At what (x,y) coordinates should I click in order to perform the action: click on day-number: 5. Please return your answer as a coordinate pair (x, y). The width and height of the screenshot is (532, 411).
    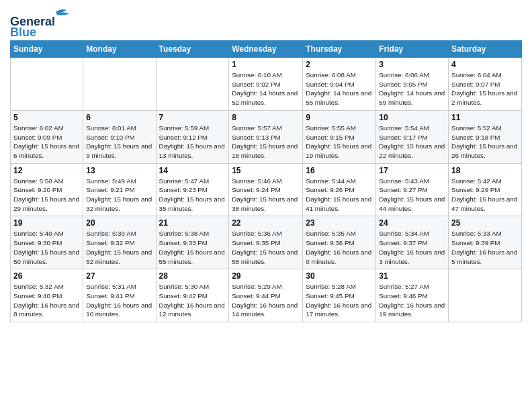
    Looking at the image, I should click on (47, 118).